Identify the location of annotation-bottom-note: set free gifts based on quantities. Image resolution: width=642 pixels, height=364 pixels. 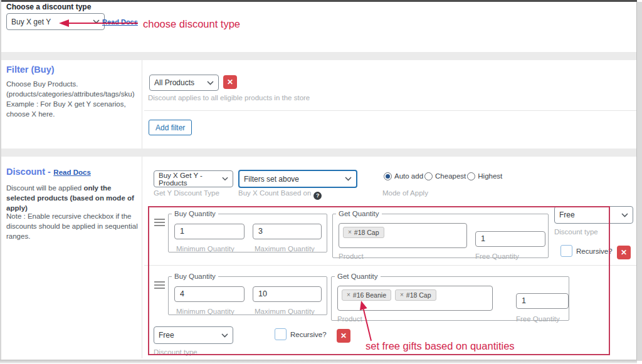
(440, 346).